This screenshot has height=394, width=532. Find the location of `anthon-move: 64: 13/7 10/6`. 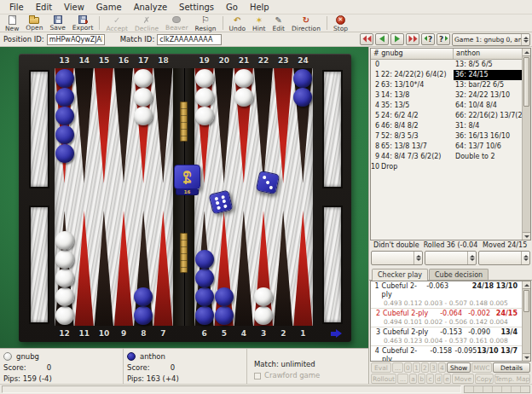

anthon-move: 64: 13/7 10/6 is located at coordinates (488, 147).